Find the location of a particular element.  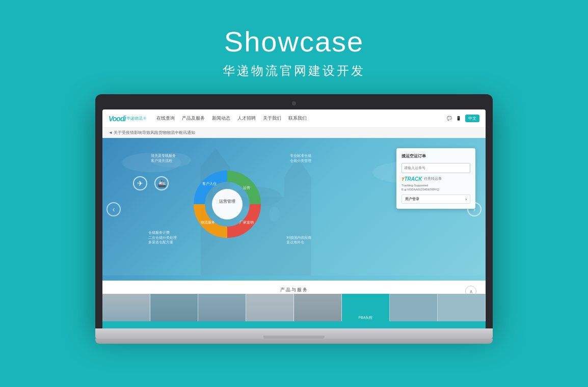

svg-text: 运营 is located at coordinates (247, 187).